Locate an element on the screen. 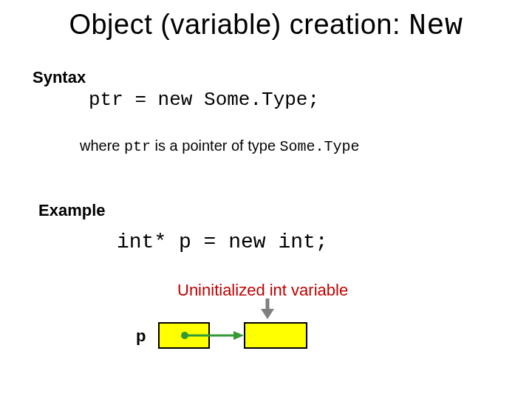 Image resolution: width=532 pixels, height=399 pixels. title-keyword: New is located at coordinates (436, 27).